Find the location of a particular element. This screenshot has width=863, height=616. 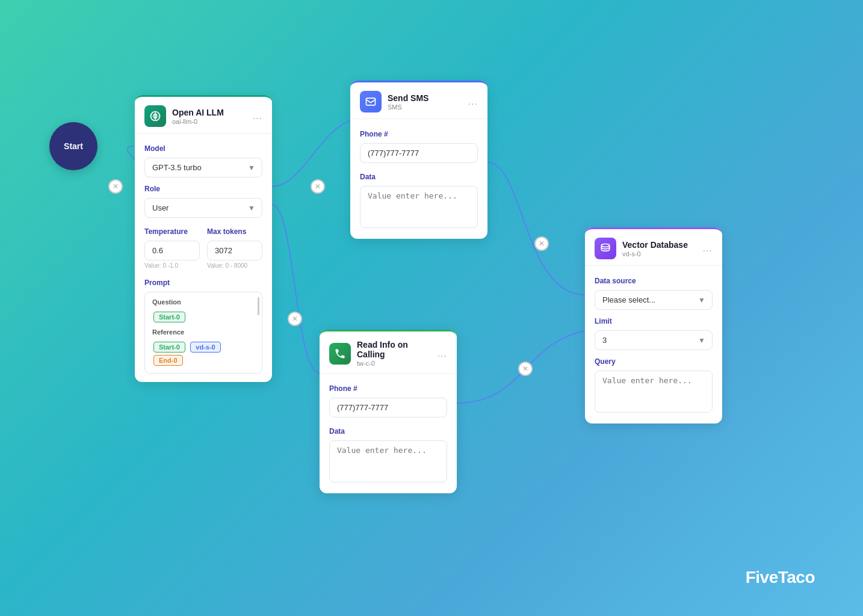

read-header: Read Info on Calling tw-c-0 ... is located at coordinates (388, 351).